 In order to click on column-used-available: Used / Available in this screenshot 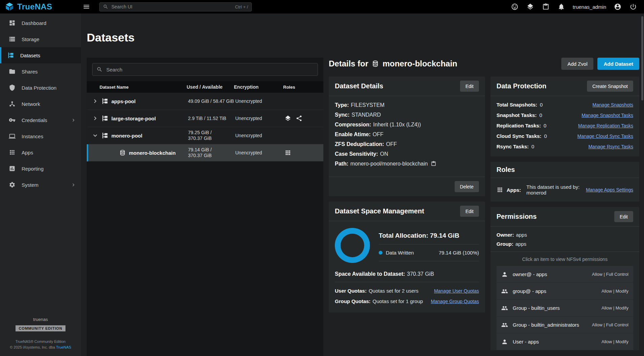, I will do `click(210, 87)`.